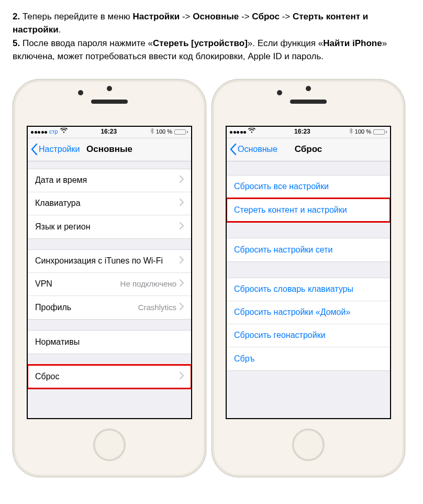  I want to click on nav-title: Сброс, so click(309, 150).